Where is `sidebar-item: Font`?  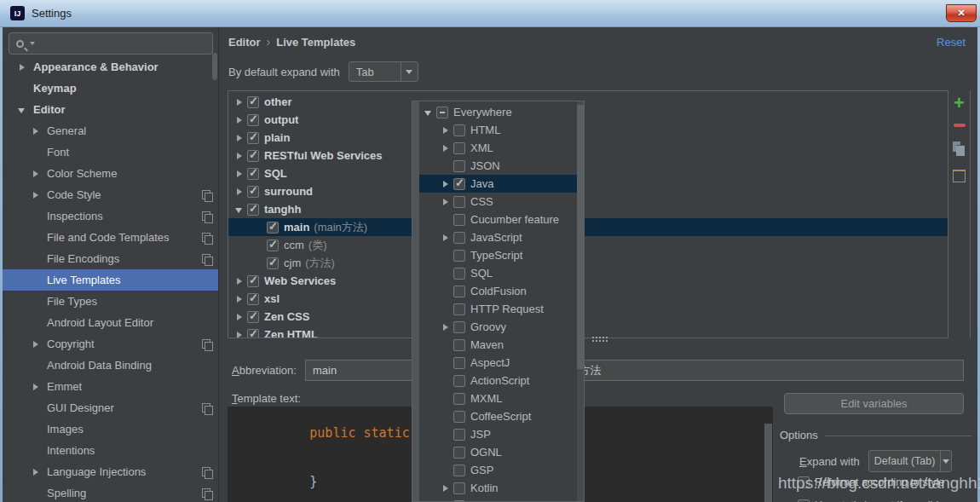 sidebar-item: Font is located at coordinates (111, 152).